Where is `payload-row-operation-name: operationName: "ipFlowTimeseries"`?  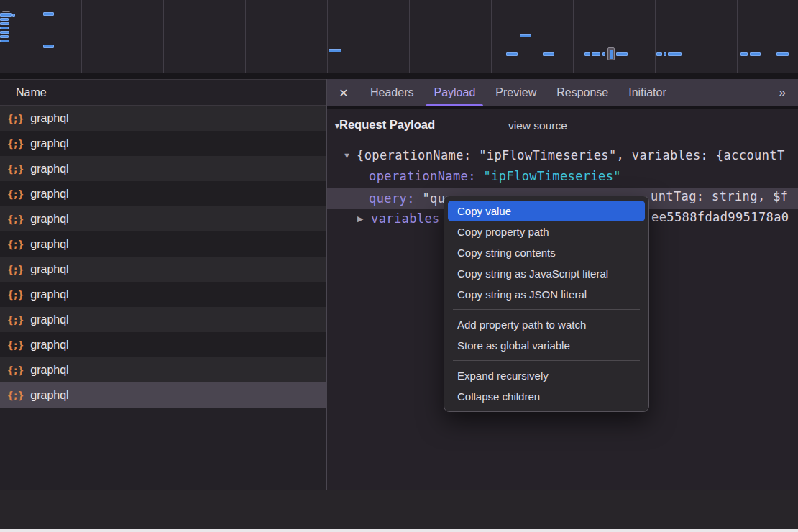 payload-row-operation-name: operationName: "ipFlowTimeseries" is located at coordinates (562, 177).